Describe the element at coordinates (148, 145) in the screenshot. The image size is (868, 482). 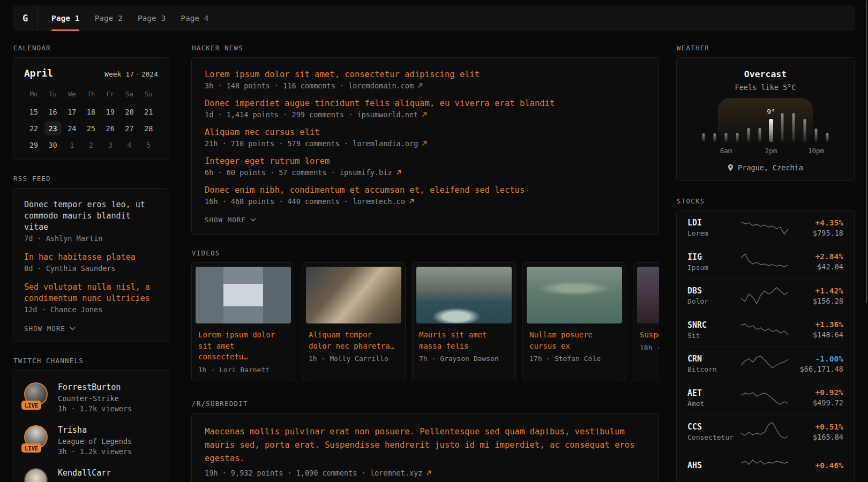
I see `calendar-day-next-month: 5` at that location.